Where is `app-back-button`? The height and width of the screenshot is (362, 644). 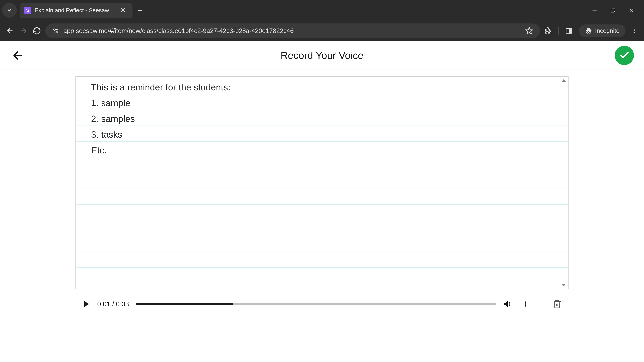 app-back-button is located at coordinates (18, 55).